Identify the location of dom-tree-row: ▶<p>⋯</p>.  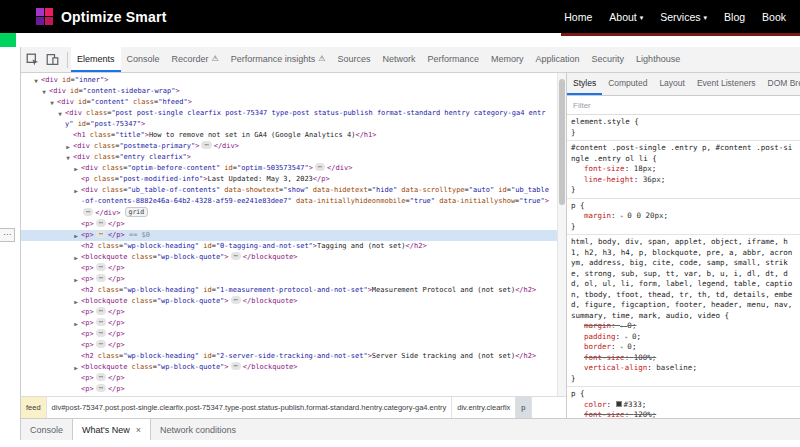
(294, 324).